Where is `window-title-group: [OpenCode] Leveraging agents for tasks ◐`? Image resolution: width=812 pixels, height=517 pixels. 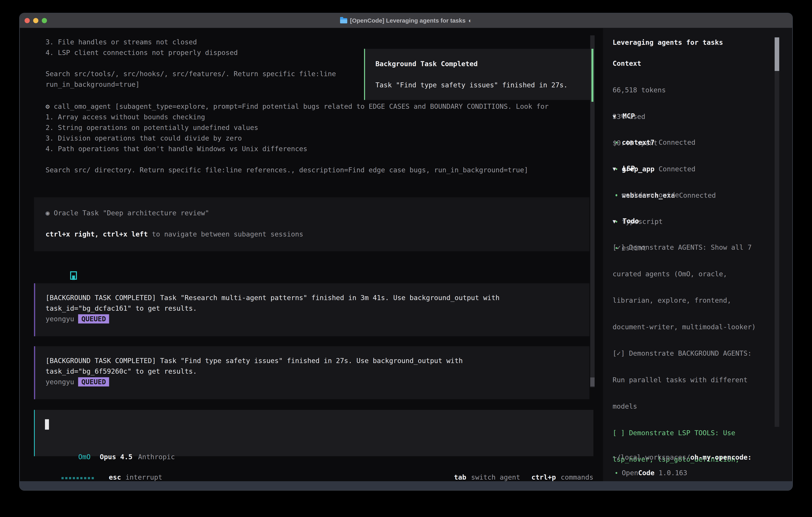 window-title-group: [OpenCode] Leveraging agents for tasks ◐ is located at coordinates (406, 21).